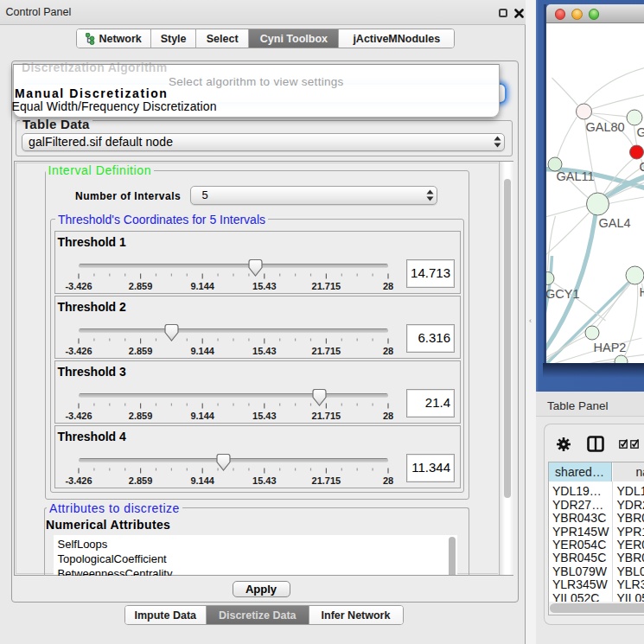 The image size is (644, 644). Describe the element at coordinates (564, 294) in the screenshot. I see `svg-text: GCY1` at that location.